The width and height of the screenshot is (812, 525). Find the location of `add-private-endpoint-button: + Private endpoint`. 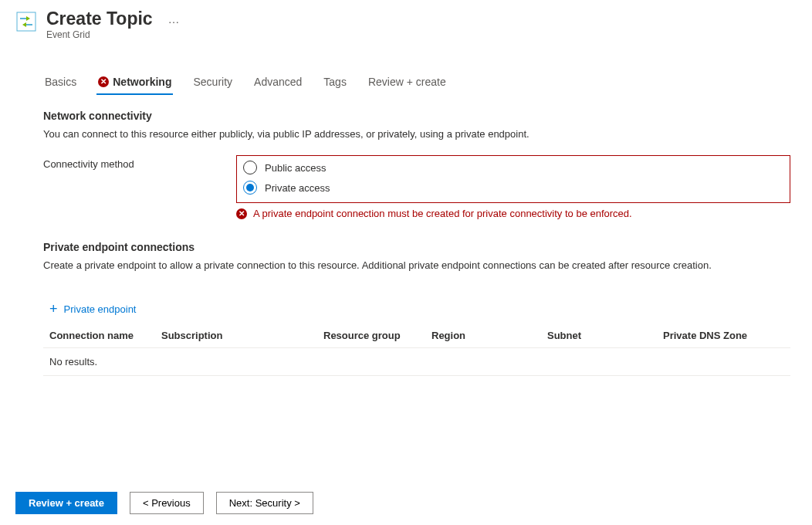

add-private-endpoint-button: + Private endpoint is located at coordinates (93, 309).